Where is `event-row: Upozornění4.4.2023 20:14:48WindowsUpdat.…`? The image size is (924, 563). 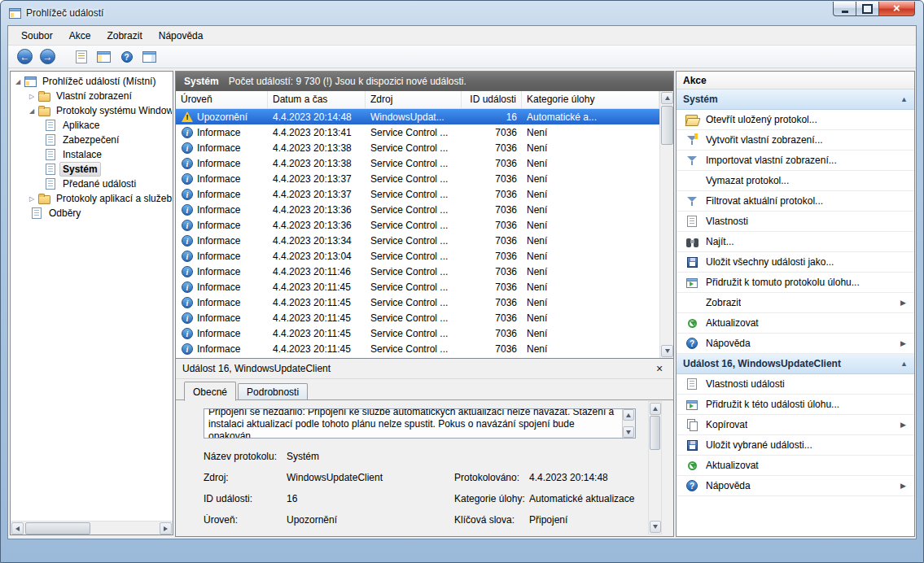 event-row: Upozornění4.4.2023 20:14:48WindowsUpdat.… is located at coordinates (425, 117).